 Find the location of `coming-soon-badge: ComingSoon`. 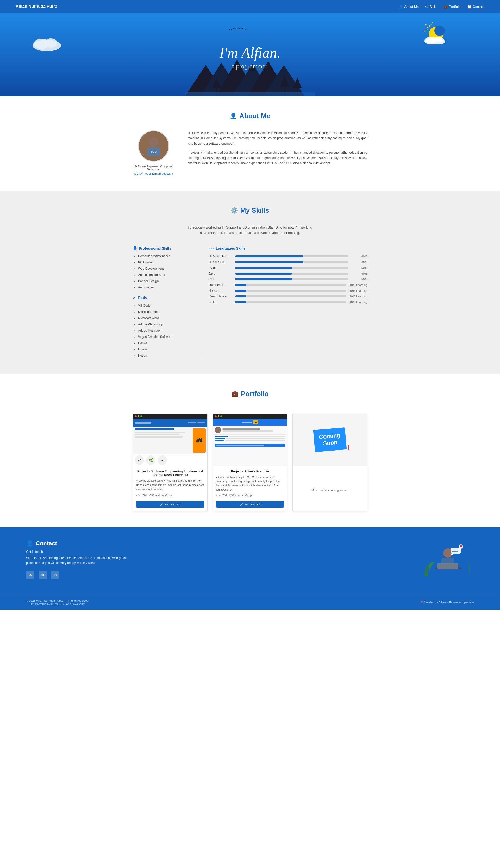

coming-soon-badge: ComingSoon is located at coordinates (330, 440).